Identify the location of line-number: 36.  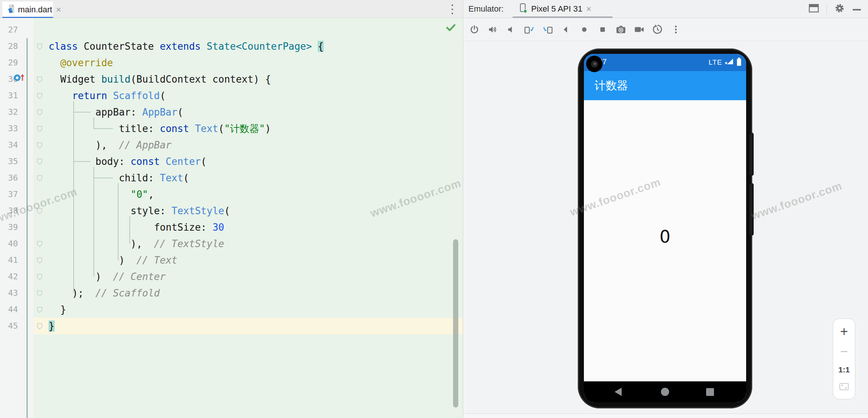
(9, 178).